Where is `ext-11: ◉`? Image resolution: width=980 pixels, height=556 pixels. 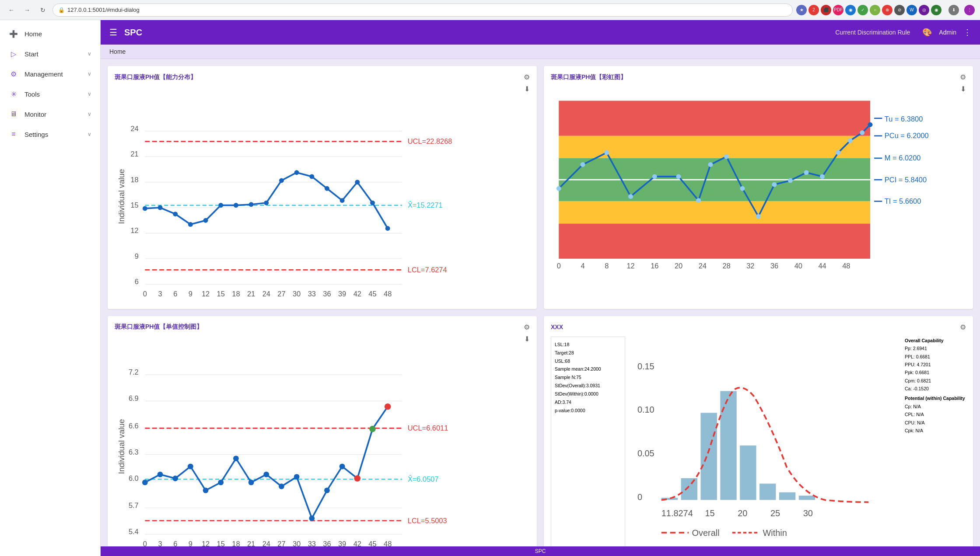 ext-11: ◉ is located at coordinates (936, 10).